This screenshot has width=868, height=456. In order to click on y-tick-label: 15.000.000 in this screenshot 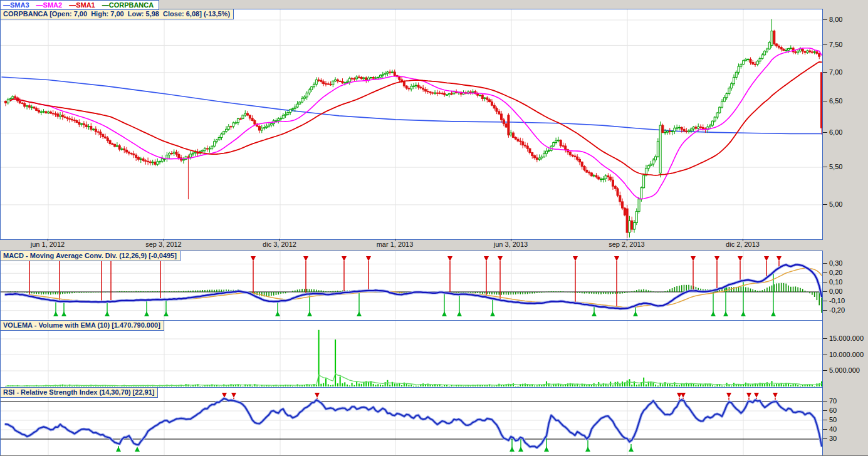, I will do `click(846, 338)`.